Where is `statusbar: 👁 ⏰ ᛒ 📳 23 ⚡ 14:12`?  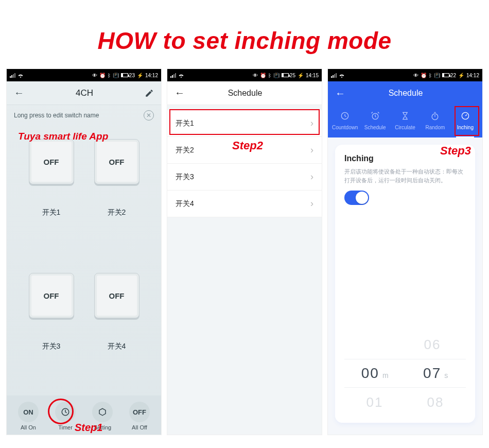 statusbar: 👁 ⏰ ᛒ 📳 23 ⚡ 14:12 is located at coordinates (84, 75).